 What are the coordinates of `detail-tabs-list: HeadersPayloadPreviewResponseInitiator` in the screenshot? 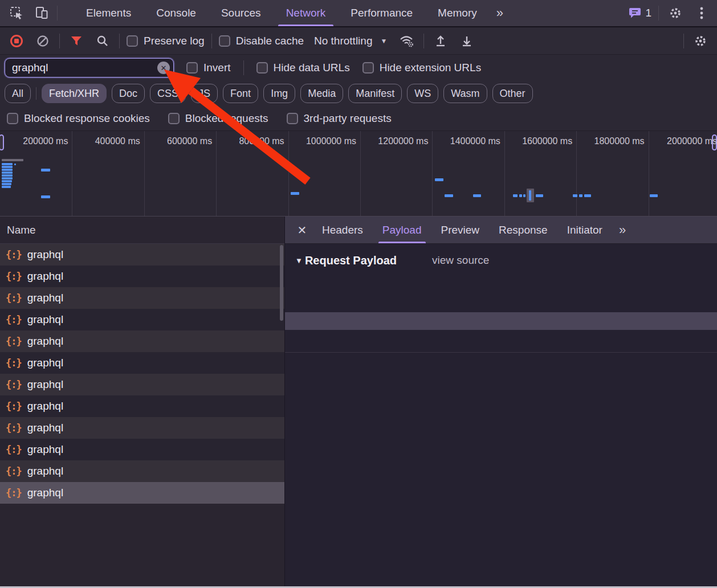 It's located at (462, 230).